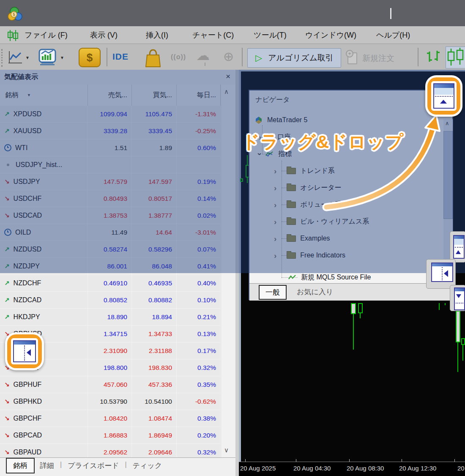 The height and width of the screenshot is (476, 465). What do you see at coordinates (331, 35) in the screenshot?
I see `menu-item: ウインドウ(W)` at bounding box center [331, 35].